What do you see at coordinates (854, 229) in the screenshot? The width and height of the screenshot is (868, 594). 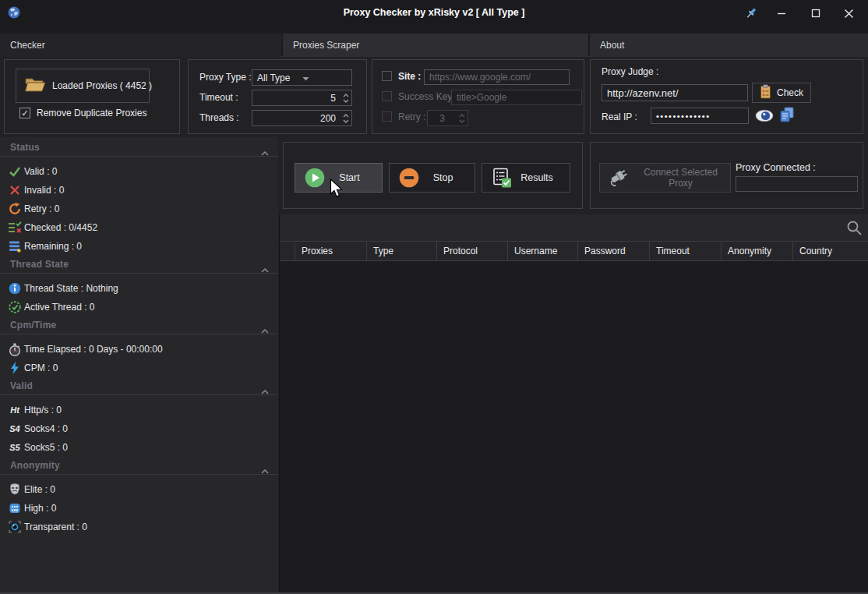 I see `search-icon` at bounding box center [854, 229].